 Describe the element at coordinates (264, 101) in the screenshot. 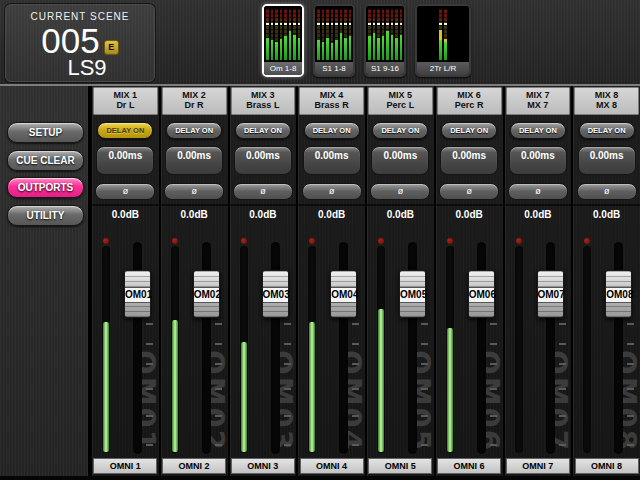

I see `strip-header: MIX 3 Brass L` at that location.